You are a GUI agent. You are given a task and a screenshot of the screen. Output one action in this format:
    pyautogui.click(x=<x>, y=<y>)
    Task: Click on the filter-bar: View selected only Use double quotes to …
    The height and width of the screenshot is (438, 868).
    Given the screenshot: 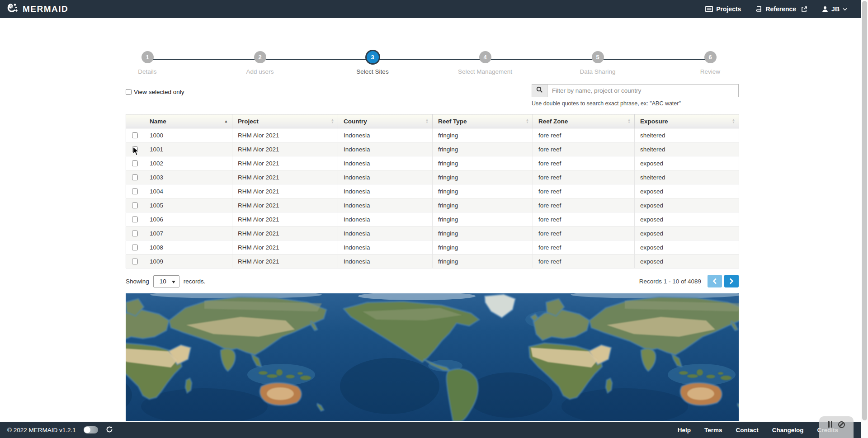 What is the action you would take?
    pyautogui.click(x=432, y=99)
    